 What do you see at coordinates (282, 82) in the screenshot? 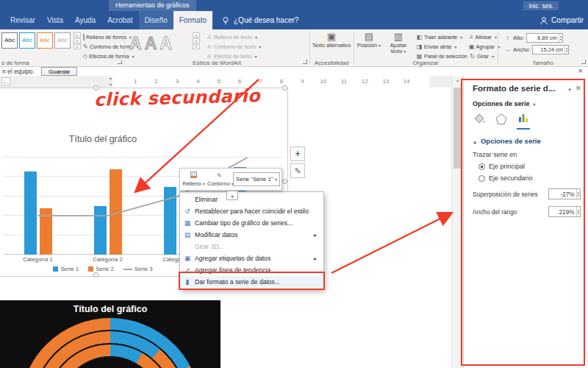
I see `ruler-number: 8` at bounding box center [282, 82].